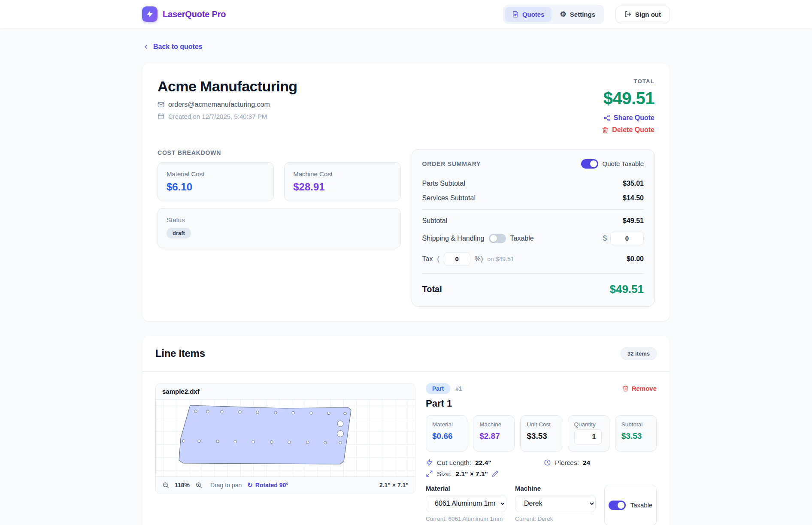 Image resolution: width=812 pixels, height=525 pixels. What do you see at coordinates (471, 474) in the screenshot?
I see `size-value: 2.1" × 7.1"` at bounding box center [471, 474].